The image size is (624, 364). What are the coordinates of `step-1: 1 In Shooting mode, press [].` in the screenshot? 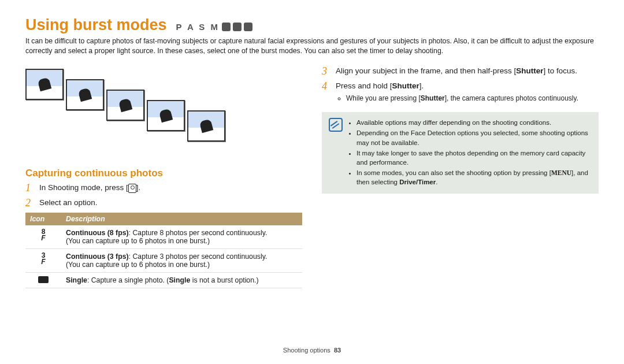 It's located at (164, 188).